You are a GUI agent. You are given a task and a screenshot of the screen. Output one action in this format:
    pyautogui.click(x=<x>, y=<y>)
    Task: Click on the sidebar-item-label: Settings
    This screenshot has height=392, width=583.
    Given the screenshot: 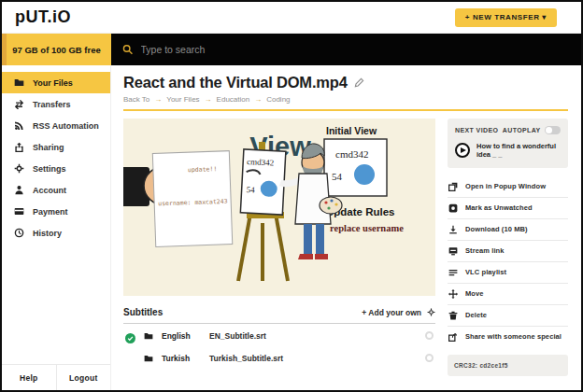 What is the action you would take?
    pyautogui.click(x=50, y=169)
    